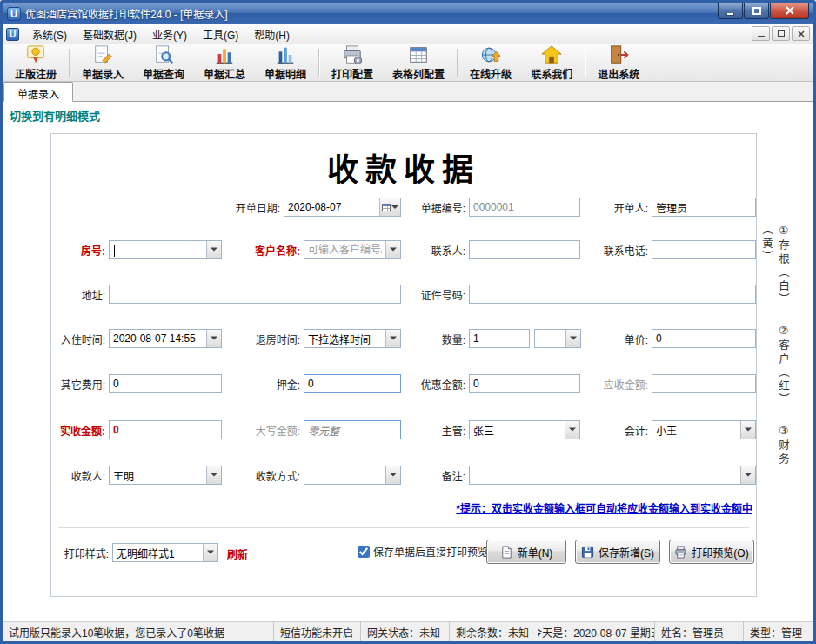 This screenshot has width=816, height=644. Describe the element at coordinates (704, 250) in the screenshot. I see `phone-input` at that location.